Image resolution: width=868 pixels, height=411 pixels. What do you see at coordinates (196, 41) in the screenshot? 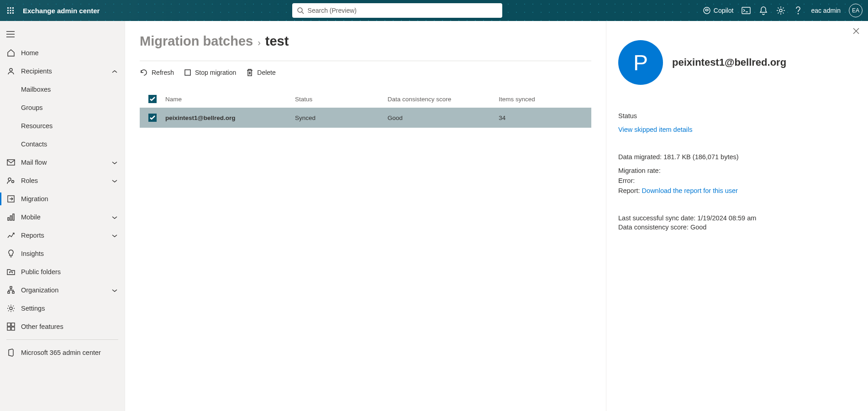
I see `breadcrumb-root: Migration batches` at bounding box center [196, 41].